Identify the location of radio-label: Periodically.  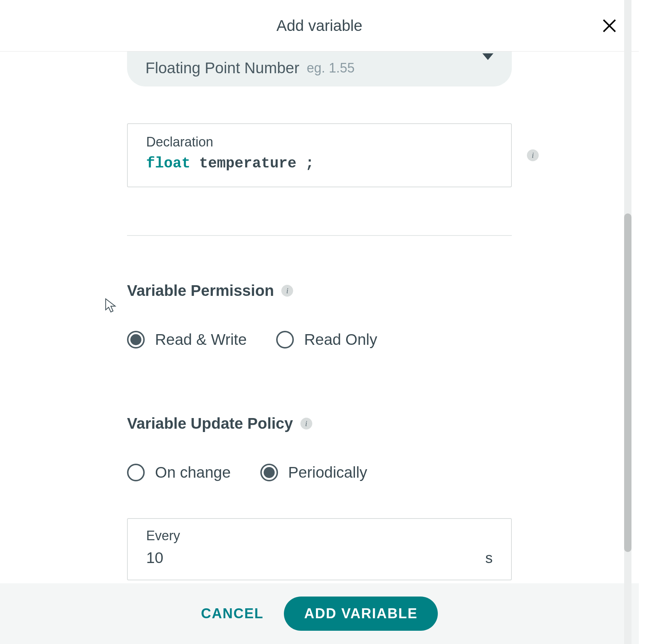
(328, 473).